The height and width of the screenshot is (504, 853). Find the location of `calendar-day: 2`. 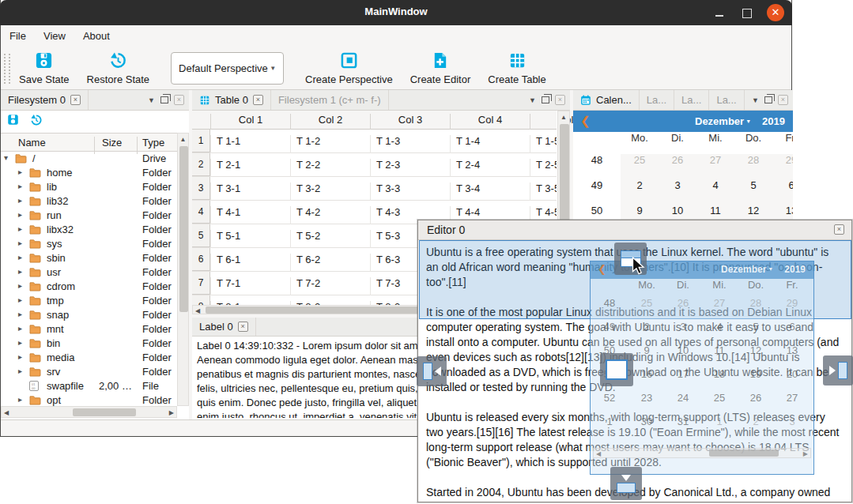

calendar-day: 2 is located at coordinates (640, 185).